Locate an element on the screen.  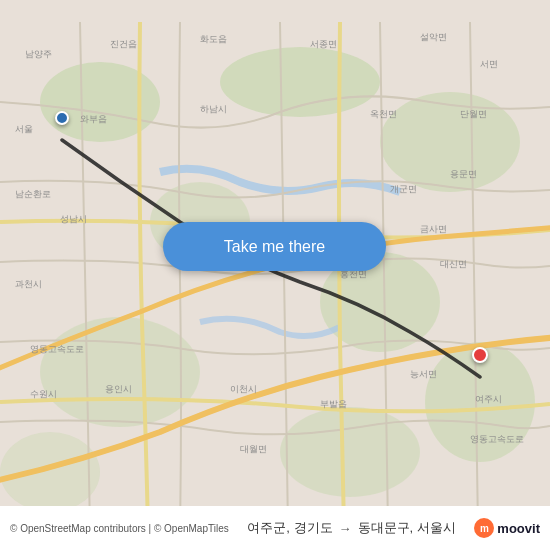
svg-text: 진건읍 is located at coordinates (124, 44).